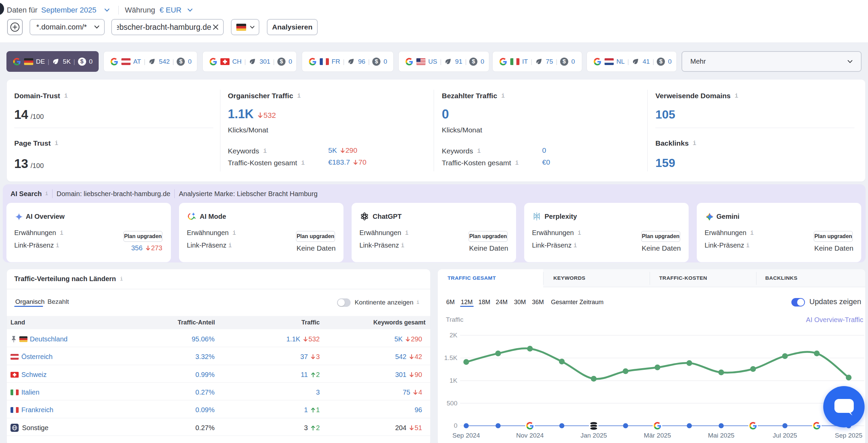 The width and height of the screenshot is (868, 443). Describe the element at coordinates (454, 381) in the screenshot. I see `svg-text: 1K` at that location.